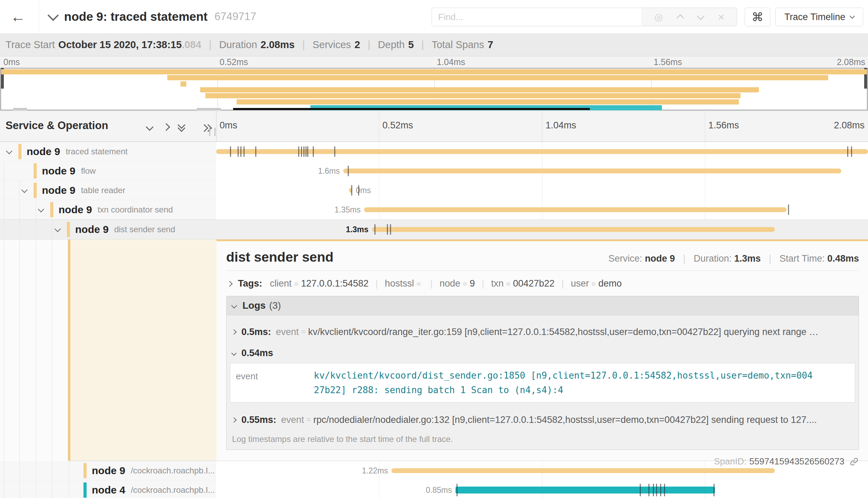 This screenshot has width=868, height=498. I want to click on operation-name: traced statement, so click(97, 152).